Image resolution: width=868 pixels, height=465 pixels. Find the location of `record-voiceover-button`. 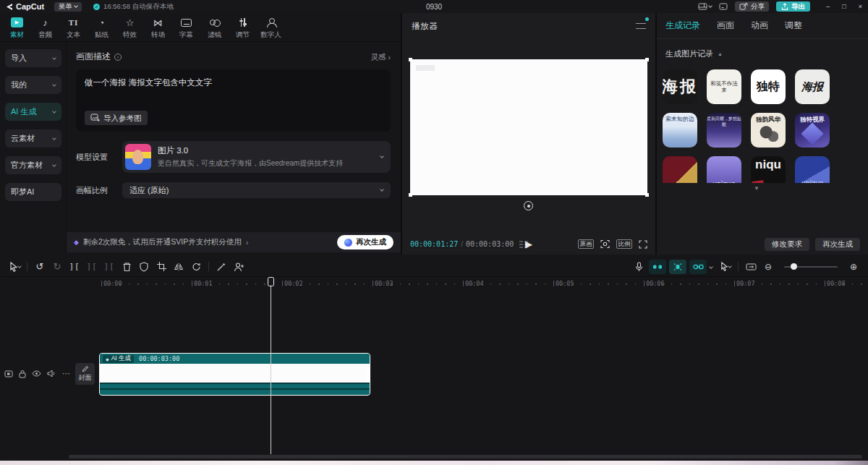

record-voiceover-button is located at coordinates (639, 267).